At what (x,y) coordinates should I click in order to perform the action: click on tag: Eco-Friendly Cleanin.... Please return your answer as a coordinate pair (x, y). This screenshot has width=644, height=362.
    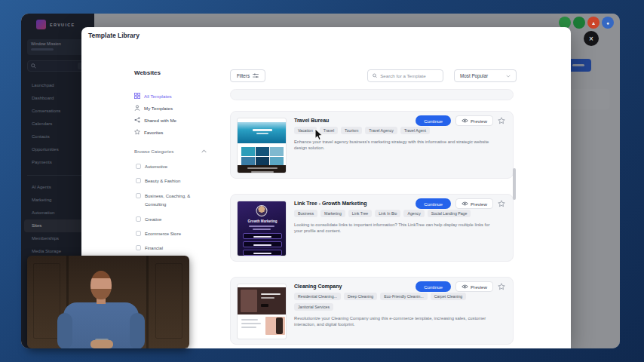
    Looking at the image, I should click on (403, 296).